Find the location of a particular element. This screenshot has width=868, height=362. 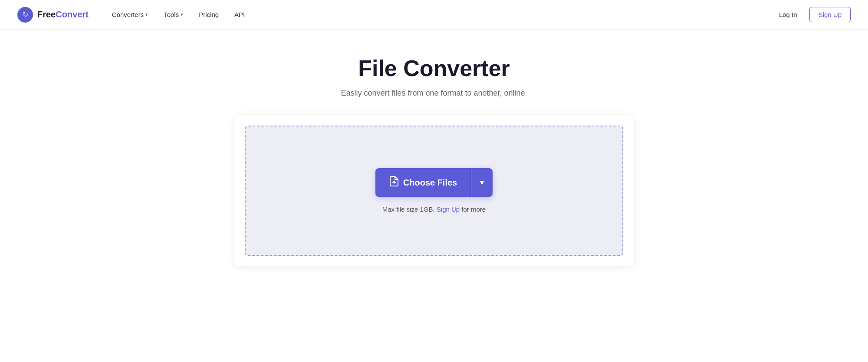

nav-item-api: API is located at coordinates (240, 15).